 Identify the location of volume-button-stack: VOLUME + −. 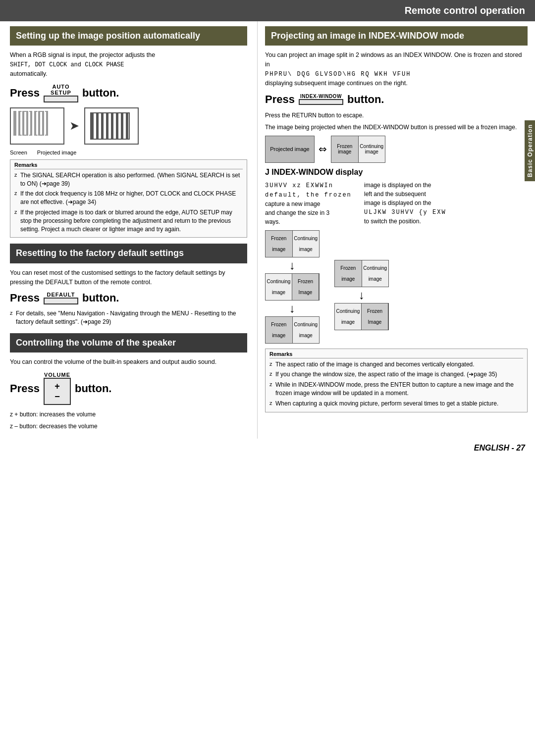
(57, 388).